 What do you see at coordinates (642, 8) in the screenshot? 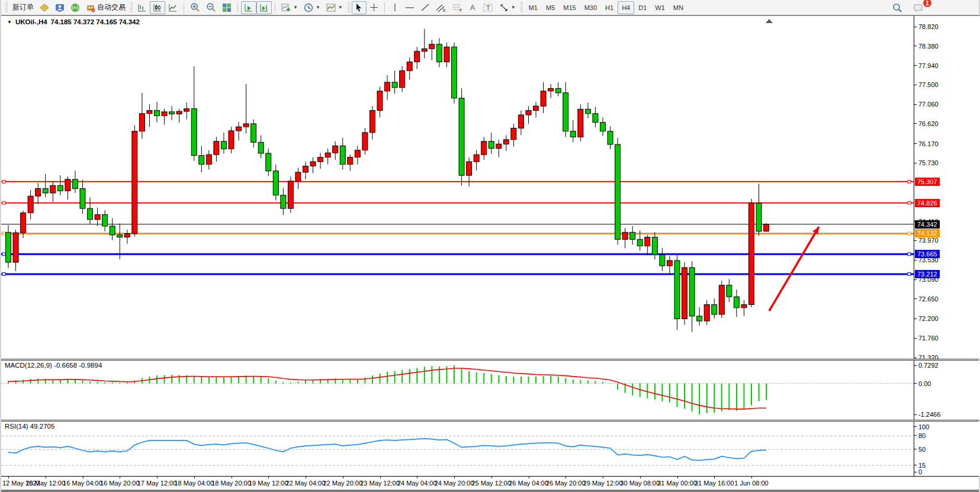
I see `tf-D1: D1` at bounding box center [642, 8].